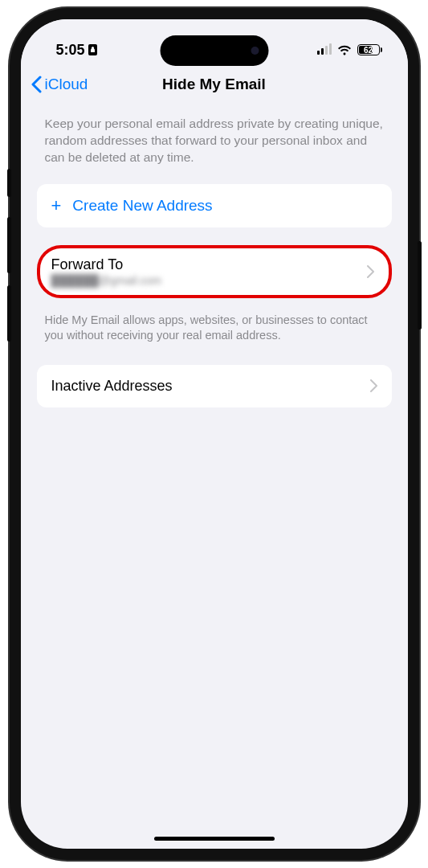 The height and width of the screenshot is (868, 428). Describe the element at coordinates (255, 51) in the screenshot. I see `camera-dot` at that location.